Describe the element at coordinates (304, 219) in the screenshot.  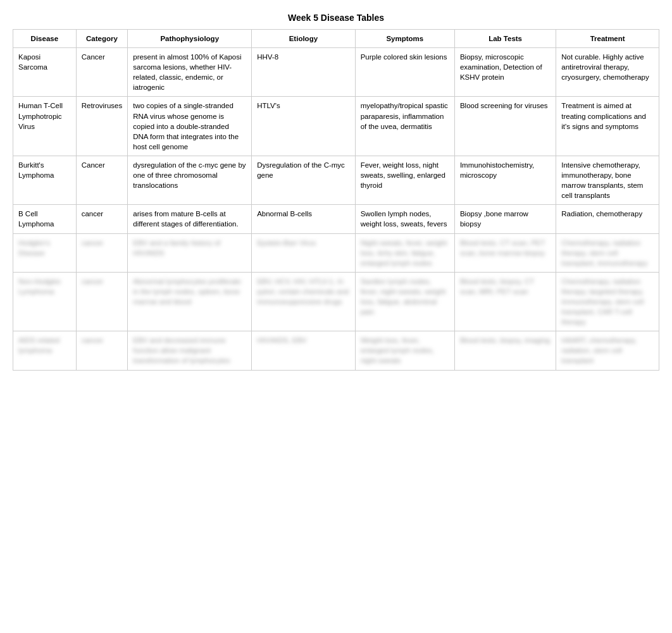
I see `cell-etiology: Abnormal B-cells` at that location.